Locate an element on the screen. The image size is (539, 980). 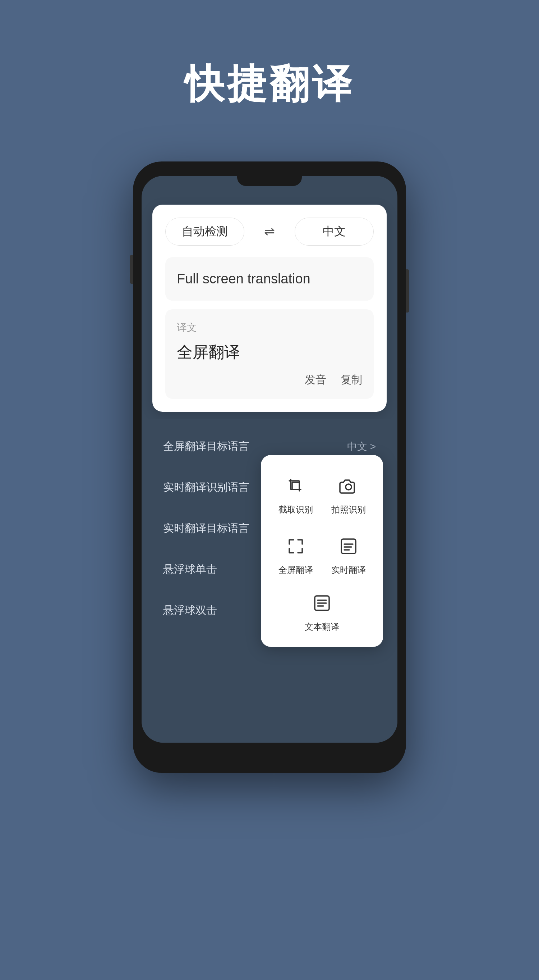
phone-notch is located at coordinates (270, 181).